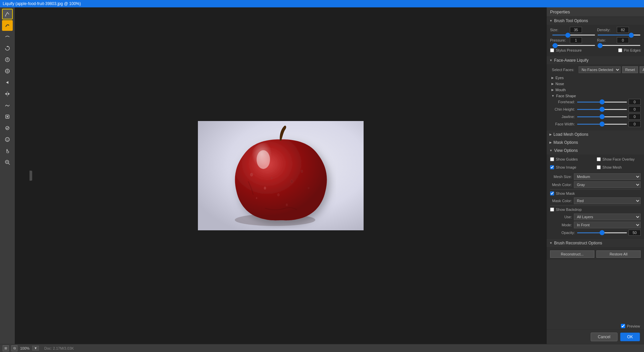  I want to click on show-mesh-label: Show Mesh, so click(612, 167).